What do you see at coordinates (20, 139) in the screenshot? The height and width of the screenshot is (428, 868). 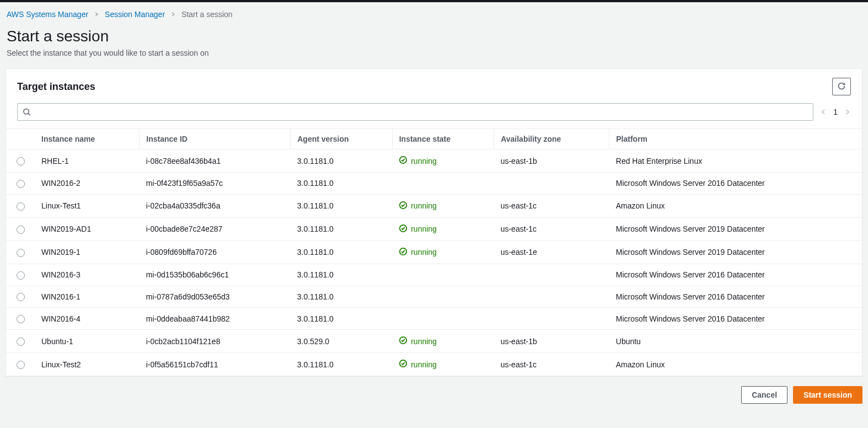 I see `column-header-select` at bounding box center [20, 139].